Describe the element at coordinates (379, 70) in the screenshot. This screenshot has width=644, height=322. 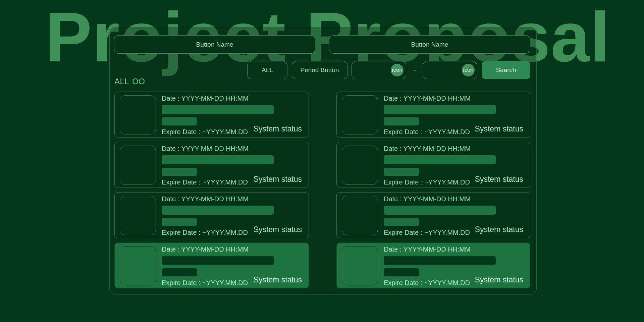
I see `date-start-input: icon` at that location.